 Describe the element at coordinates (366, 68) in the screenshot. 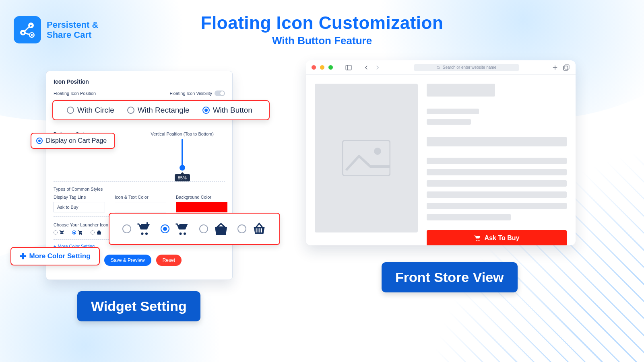

I see `back-icon` at that location.